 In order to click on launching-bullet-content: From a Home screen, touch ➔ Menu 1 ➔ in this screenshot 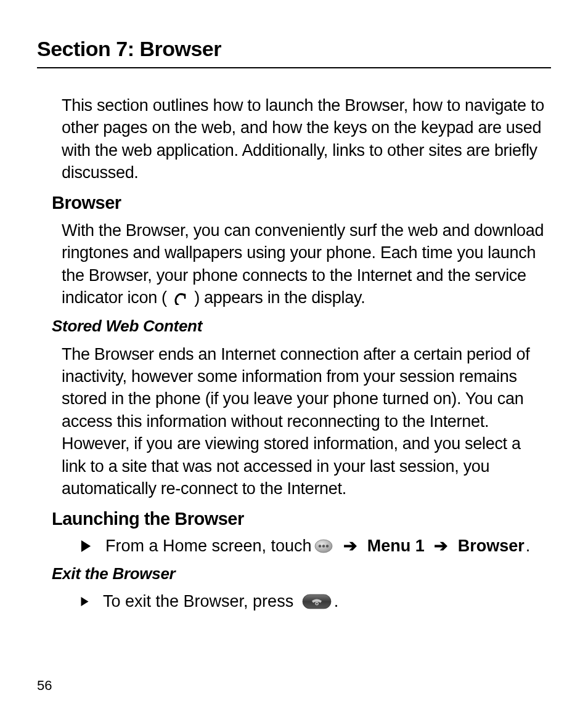, I will do `click(318, 546)`.